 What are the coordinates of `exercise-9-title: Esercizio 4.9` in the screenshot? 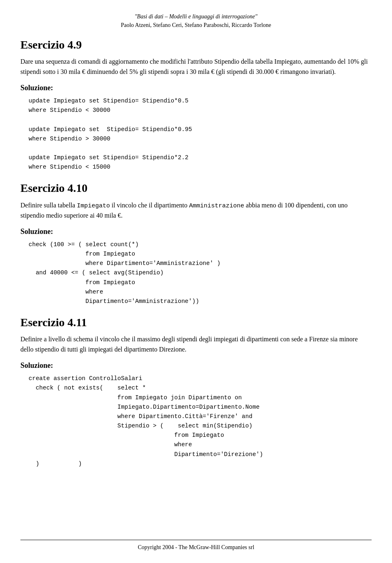 It's located at (196, 45).